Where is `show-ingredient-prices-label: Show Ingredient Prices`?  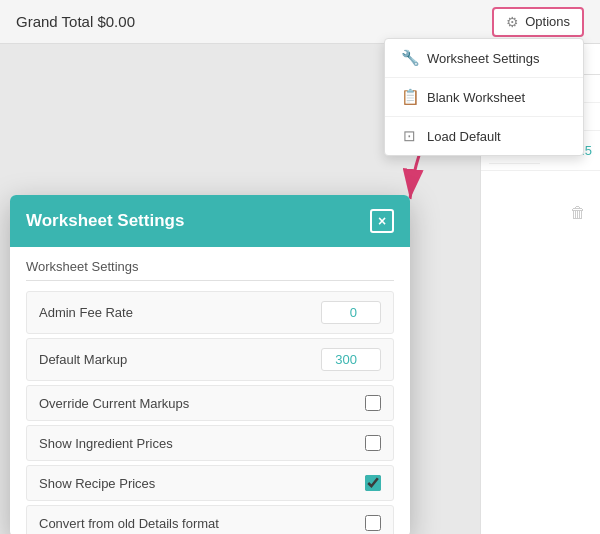
show-ingredient-prices-label: Show Ingredient Prices is located at coordinates (106, 444).